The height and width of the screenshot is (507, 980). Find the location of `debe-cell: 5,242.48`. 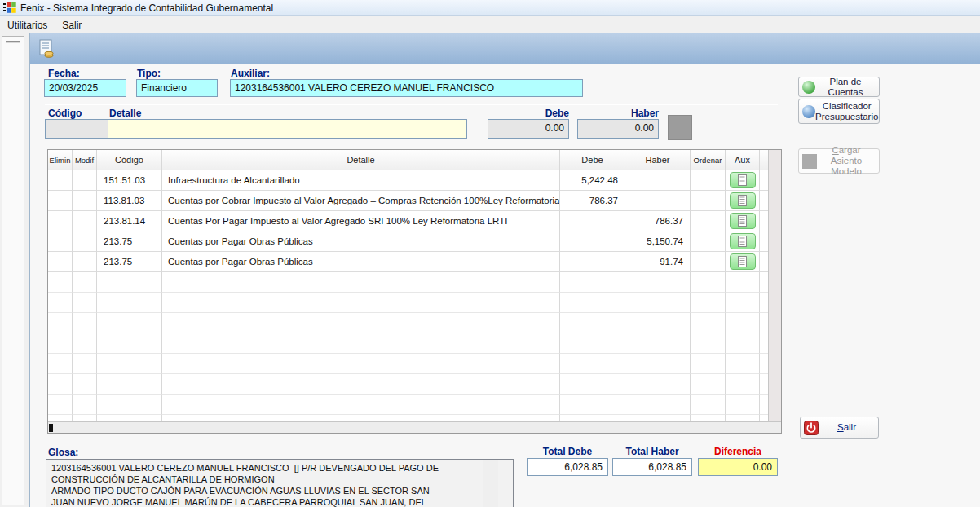

debe-cell: 5,242.48 is located at coordinates (593, 181).